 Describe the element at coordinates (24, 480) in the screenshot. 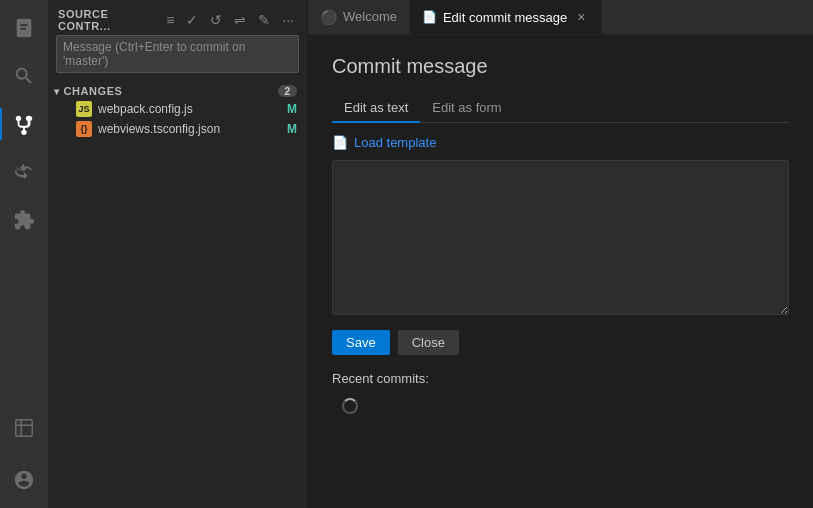

I see `account-icon` at that location.